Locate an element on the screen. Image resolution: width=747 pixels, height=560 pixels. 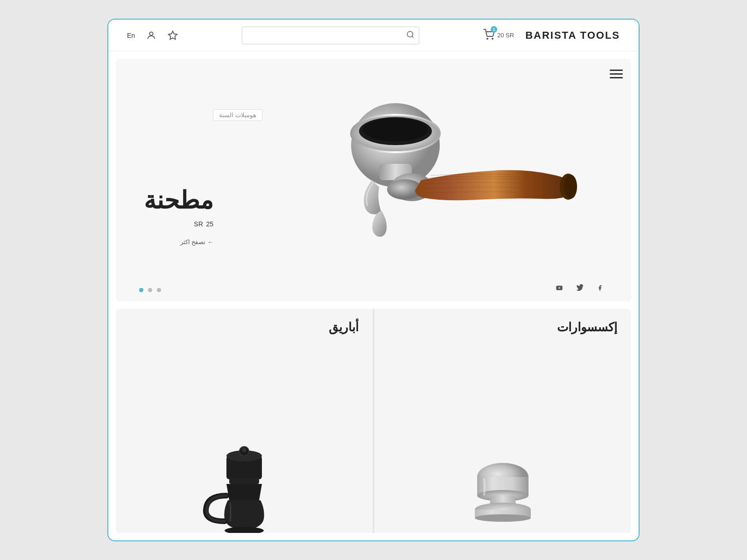
hero-carousel-dots is located at coordinates (150, 290).